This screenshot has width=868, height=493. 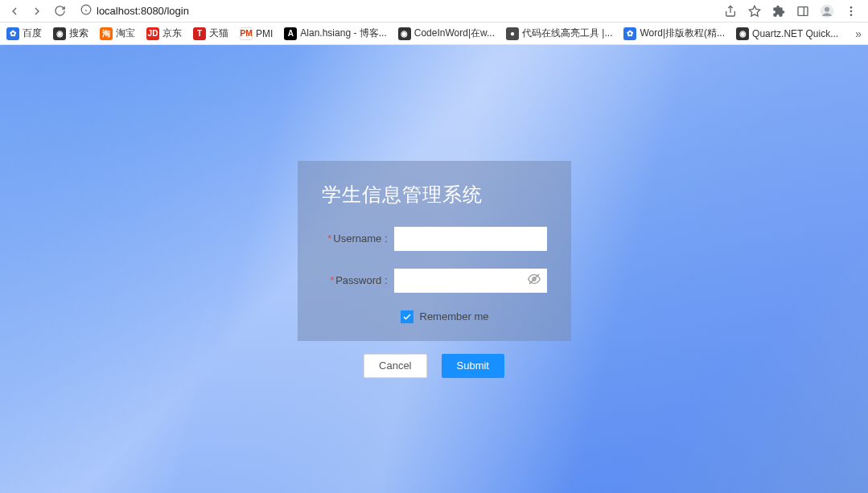 What do you see at coordinates (200, 34) in the screenshot?
I see `favicon: T` at bounding box center [200, 34].